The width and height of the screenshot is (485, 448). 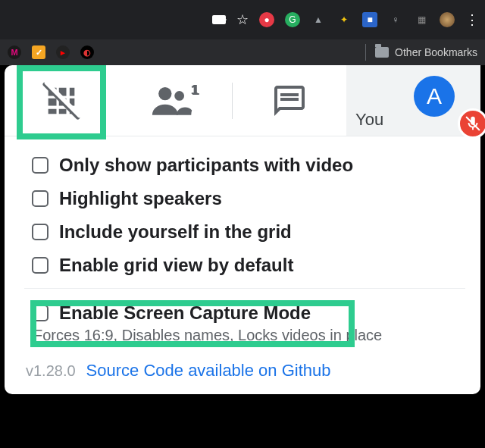 I want to click on version-label: v1.28.0, so click(x=51, y=371).